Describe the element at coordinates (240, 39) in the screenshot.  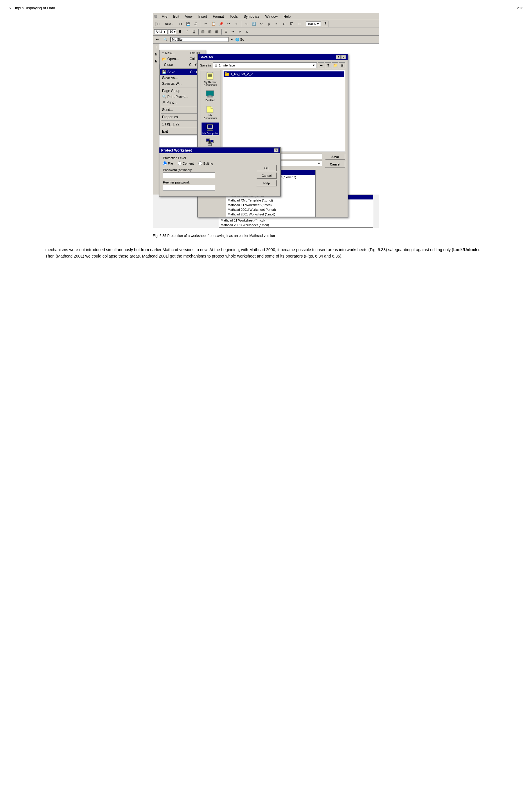
I see `go-button: 🌐Go` at that location.